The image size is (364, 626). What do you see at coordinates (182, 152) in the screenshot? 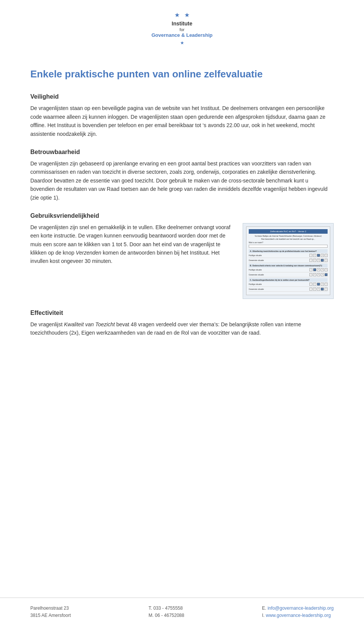
I see `section-heading-betrouwbaarheid: Betrouwbaarheid` at bounding box center [182, 152].